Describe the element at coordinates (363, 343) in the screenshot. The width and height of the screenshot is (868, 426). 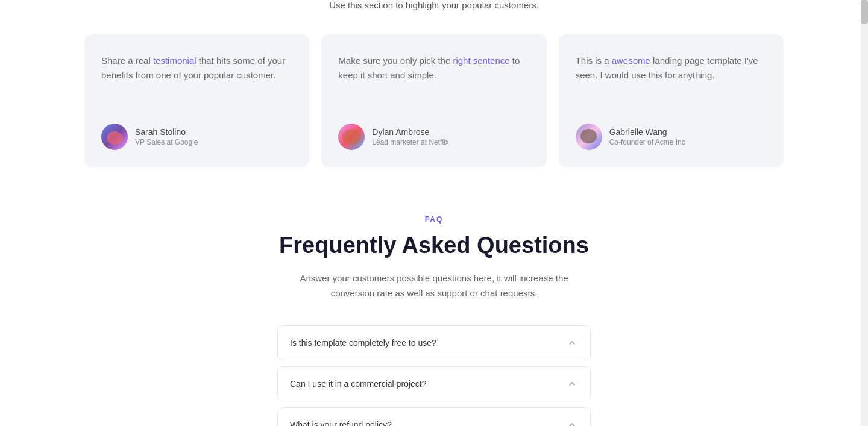
I see `faq-question-text-1: Is this template completely free to use?` at that location.